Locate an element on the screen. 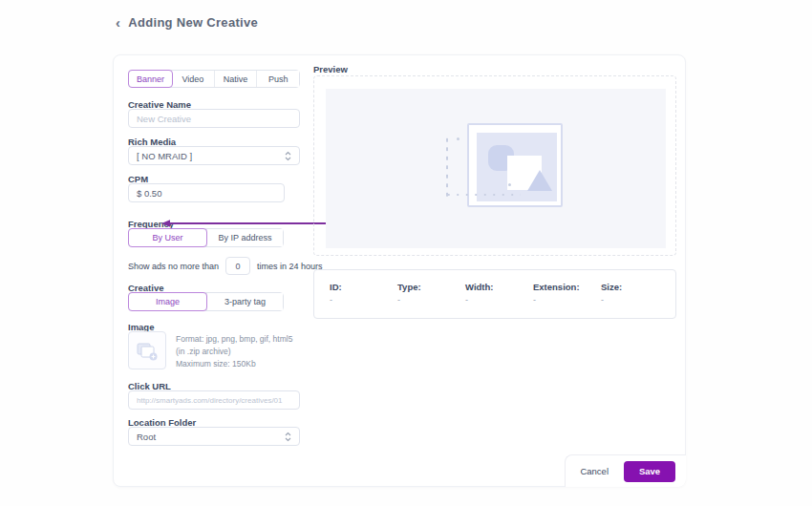  creative-source-toggle: Image 3-party tag is located at coordinates (206, 302).